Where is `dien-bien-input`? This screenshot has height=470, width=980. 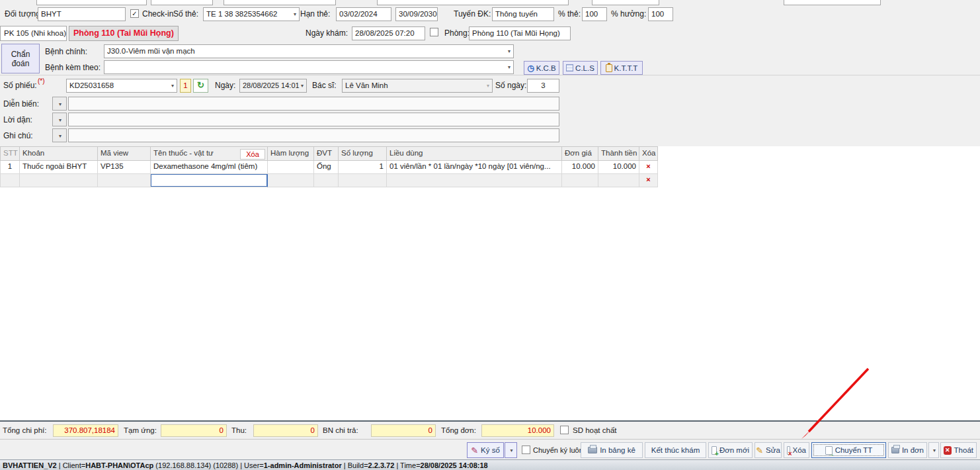 dien-bien-input is located at coordinates (313, 103).